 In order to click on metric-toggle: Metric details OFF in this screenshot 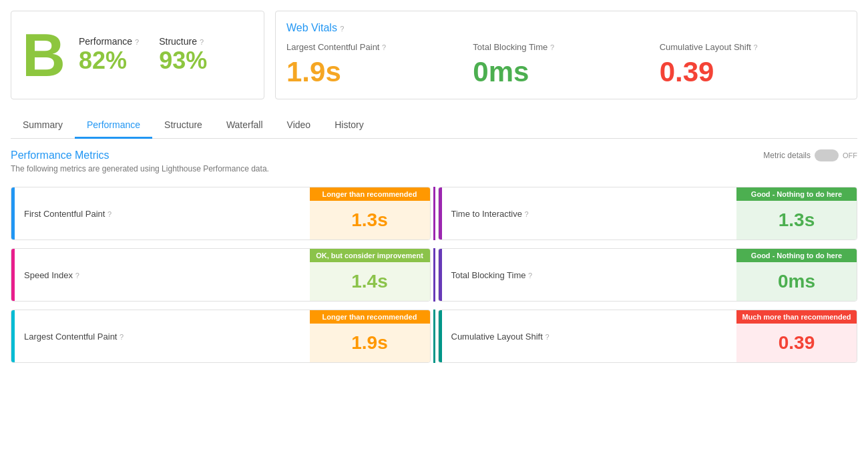, I will do `click(811, 155)`.